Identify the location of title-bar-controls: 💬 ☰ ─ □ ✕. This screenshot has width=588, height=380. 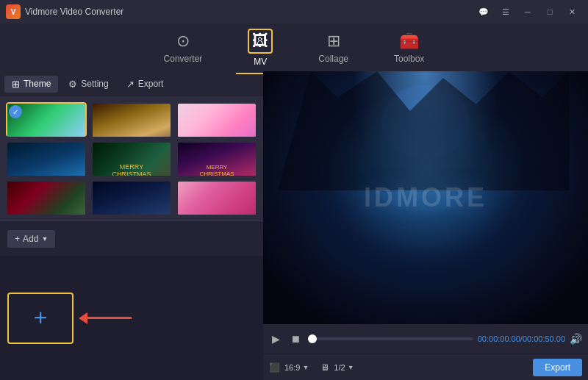
(528, 12).